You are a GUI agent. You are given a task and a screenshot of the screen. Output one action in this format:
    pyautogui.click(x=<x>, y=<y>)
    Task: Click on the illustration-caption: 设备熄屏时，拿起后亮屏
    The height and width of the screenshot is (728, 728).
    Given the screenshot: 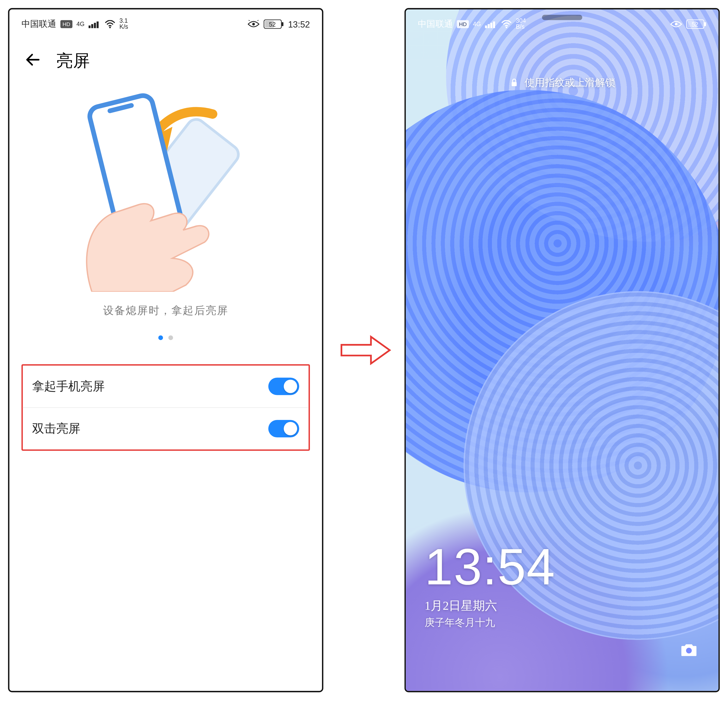 What is the action you would take?
    pyautogui.click(x=166, y=311)
    